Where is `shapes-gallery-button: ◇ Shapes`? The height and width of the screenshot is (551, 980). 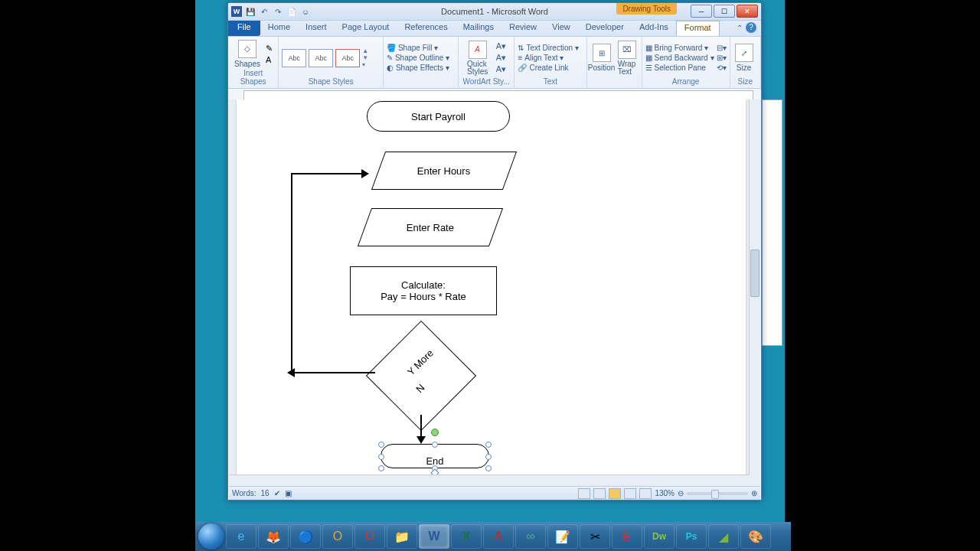 shapes-gallery-button: ◇ Shapes is located at coordinates (247, 54).